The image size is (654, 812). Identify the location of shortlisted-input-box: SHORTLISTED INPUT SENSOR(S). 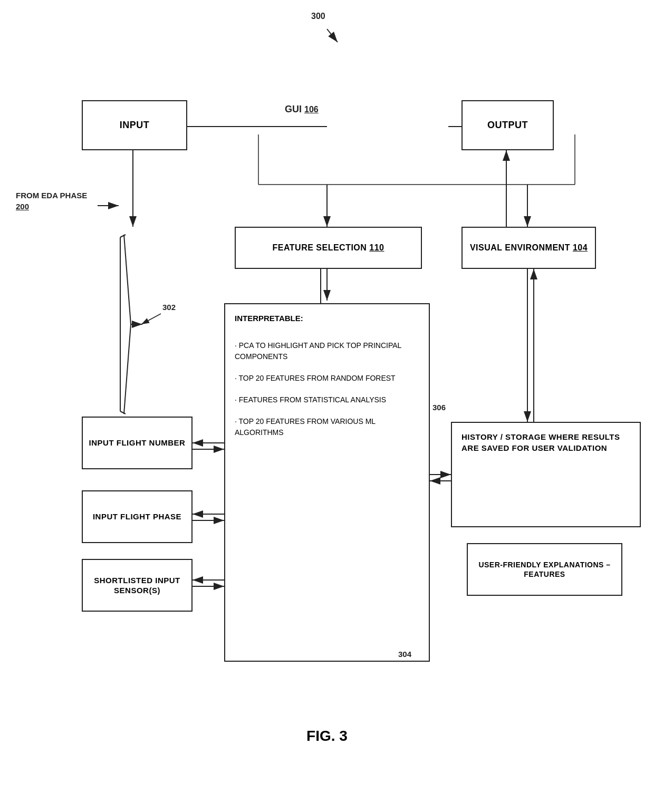
(137, 585).